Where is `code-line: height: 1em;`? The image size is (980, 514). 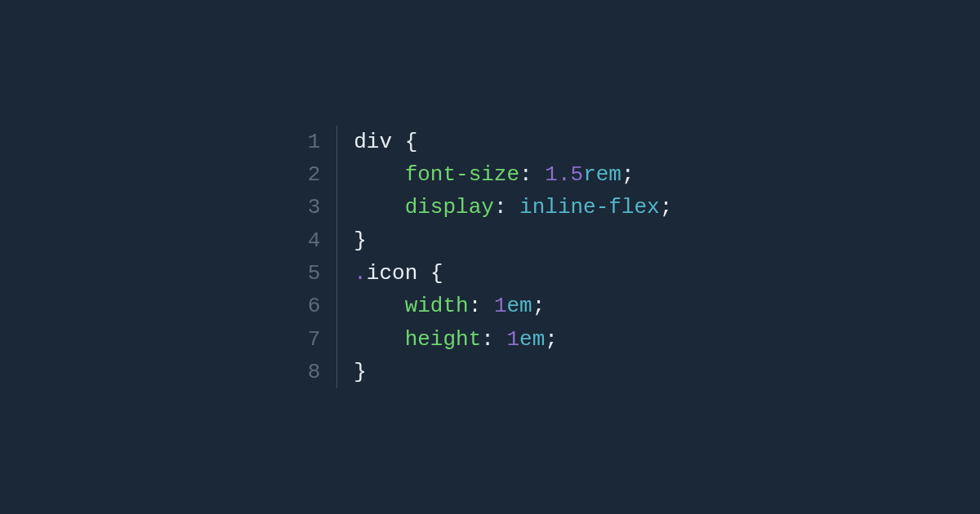 code-line: height: 1em; is located at coordinates (513, 339).